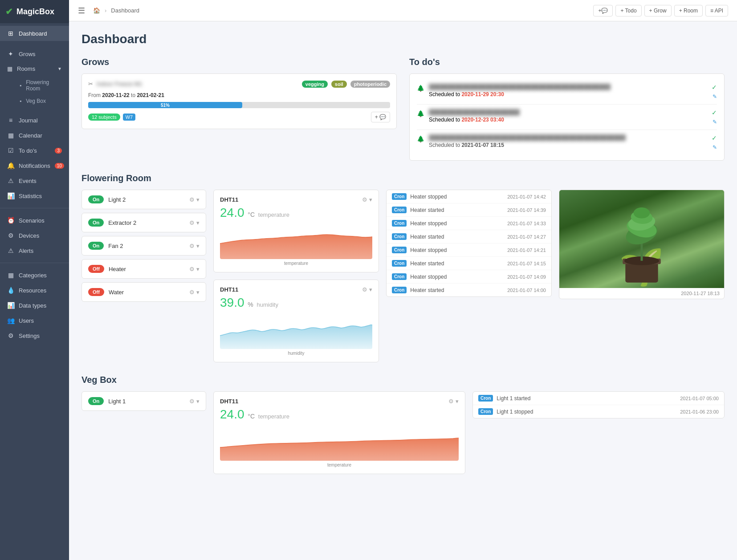  Describe the element at coordinates (96, 292) in the screenshot. I see `water-toggle: Off` at that location.